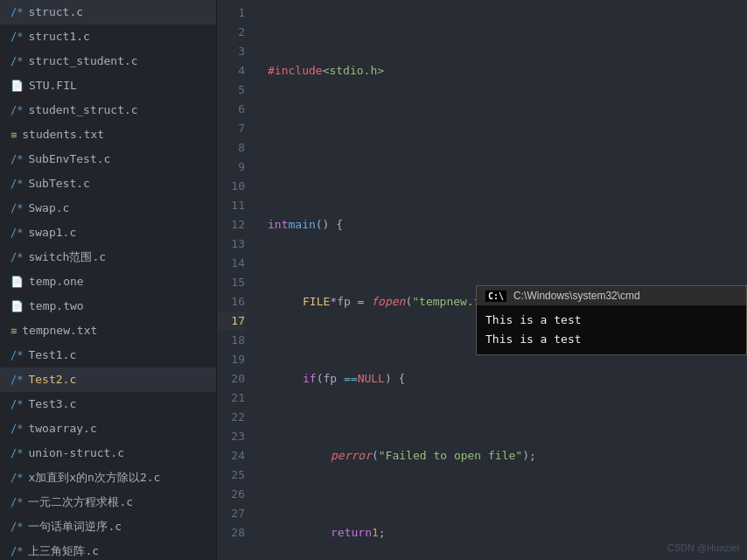 The width and height of the screenshot is (747, 560). I want to click on sidebar-item-swap-c: /* Swap.c, so click(108, 208).